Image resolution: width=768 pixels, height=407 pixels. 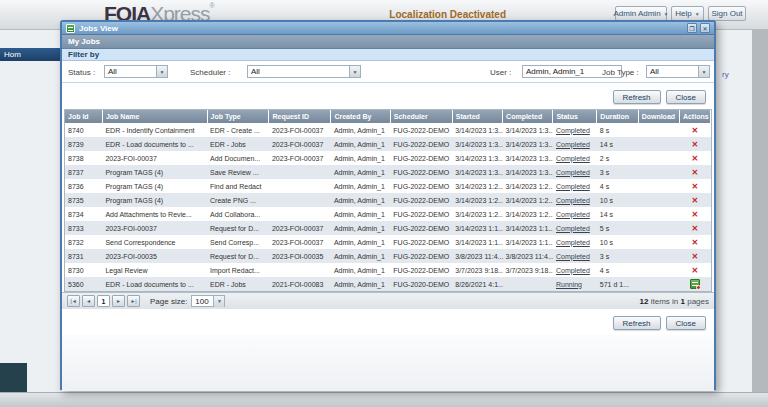 I want to click on cell-job-type: Request for D..., so click(x=238, y=256).